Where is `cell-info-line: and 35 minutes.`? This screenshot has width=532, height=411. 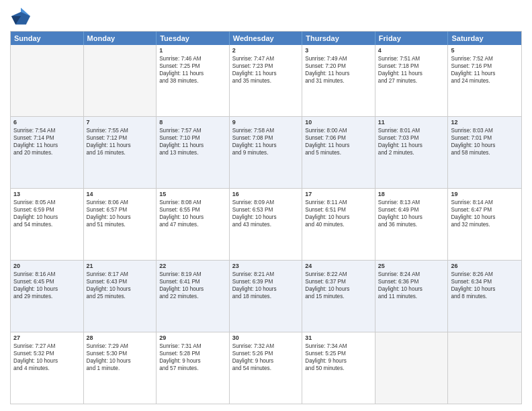
cell-info-line: and 35 minutes. is located at coordinates (266, 81).